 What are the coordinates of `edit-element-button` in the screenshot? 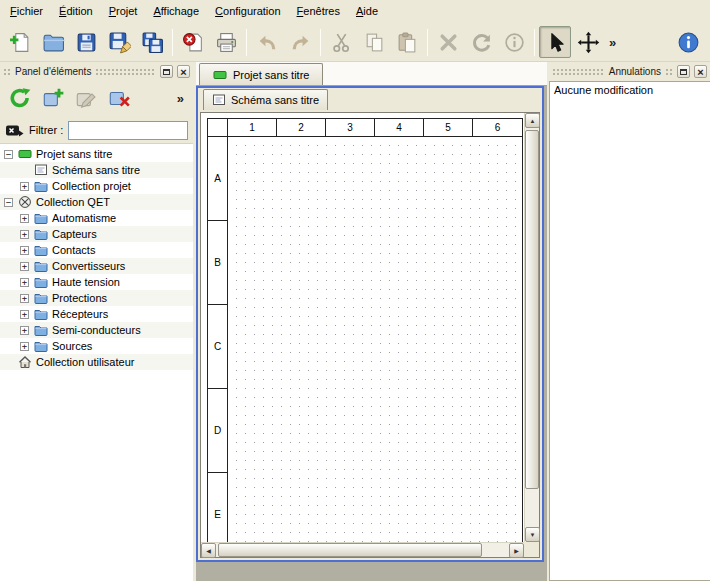 It's located at (86, 98).